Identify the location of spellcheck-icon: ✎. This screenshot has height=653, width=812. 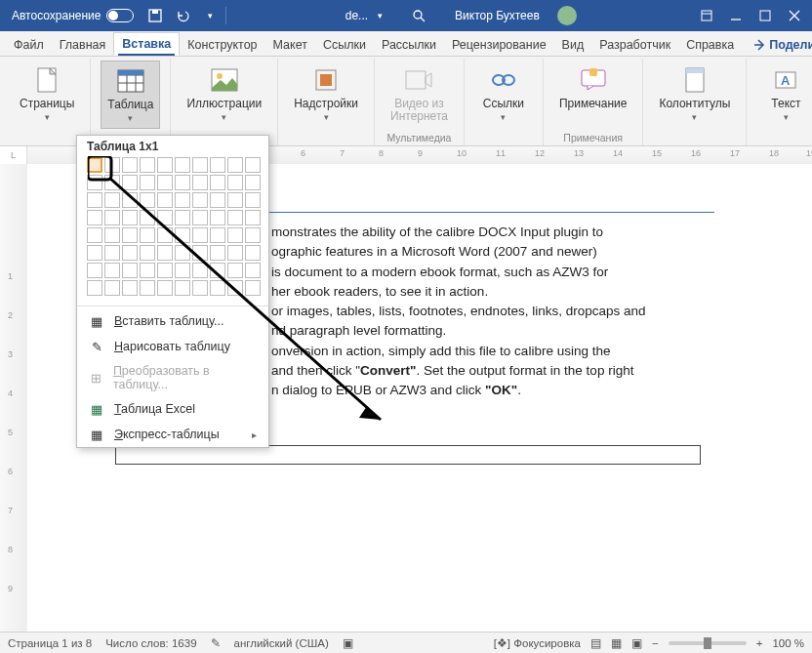
(216, 643).